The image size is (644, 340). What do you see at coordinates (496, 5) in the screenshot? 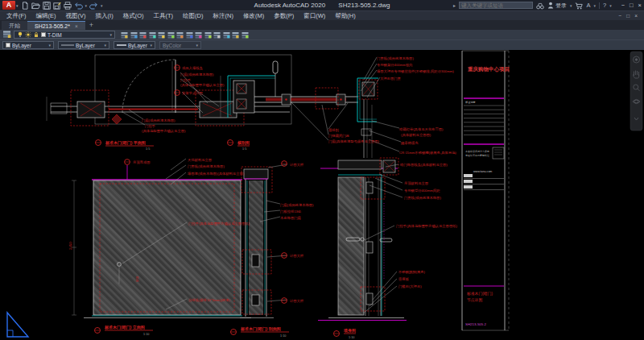
I see `search-input` at bounding box center [496, 5].